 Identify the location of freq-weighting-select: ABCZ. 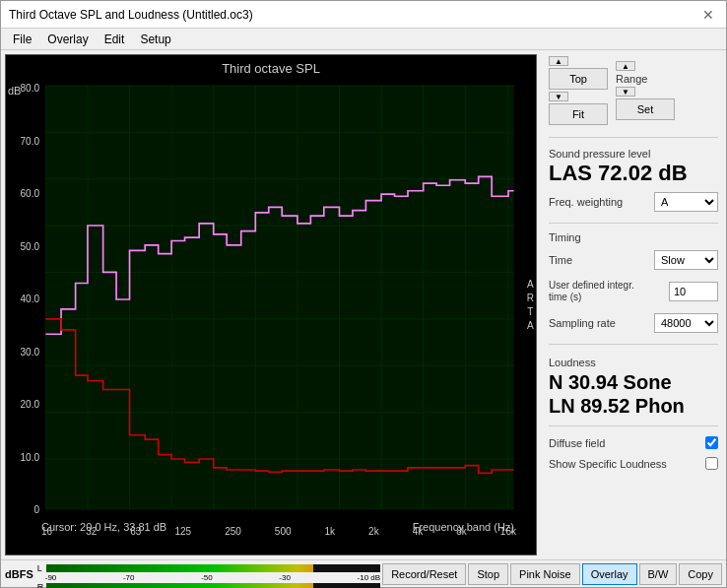
(686, 202).